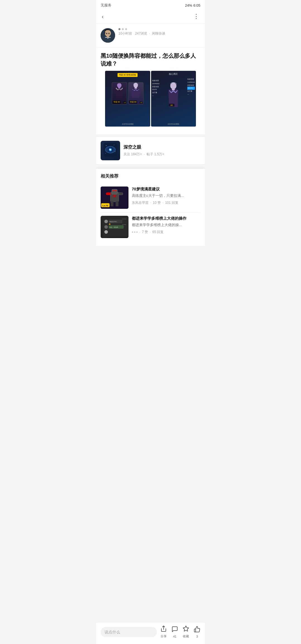 The image size is (301, 644). What do you see at coordinates (166, 189) in the screenshot?
I see `related-title-main-1: 70梦境满星建议` at bounding box center [166, 189].